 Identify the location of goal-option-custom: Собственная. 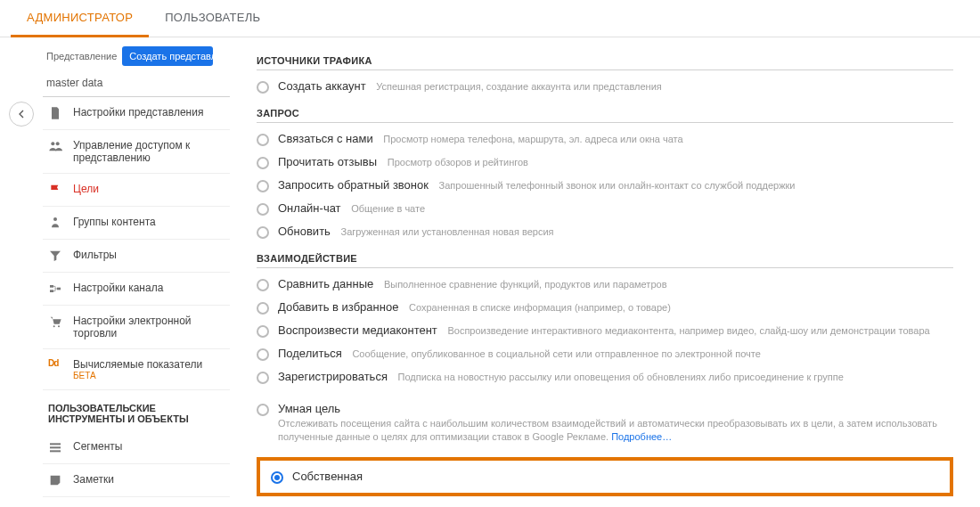
(605, 477).